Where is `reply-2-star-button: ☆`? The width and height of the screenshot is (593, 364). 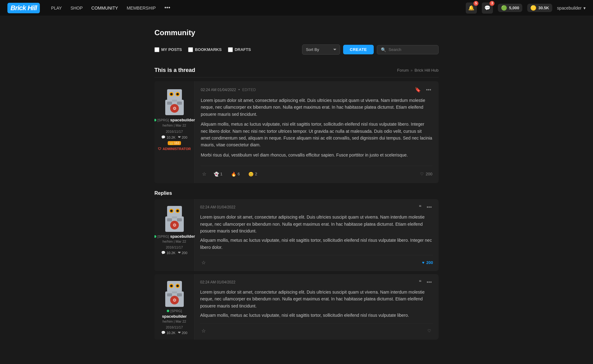 reply-2-star-button: ☆ is located at coordinates (204, 331).